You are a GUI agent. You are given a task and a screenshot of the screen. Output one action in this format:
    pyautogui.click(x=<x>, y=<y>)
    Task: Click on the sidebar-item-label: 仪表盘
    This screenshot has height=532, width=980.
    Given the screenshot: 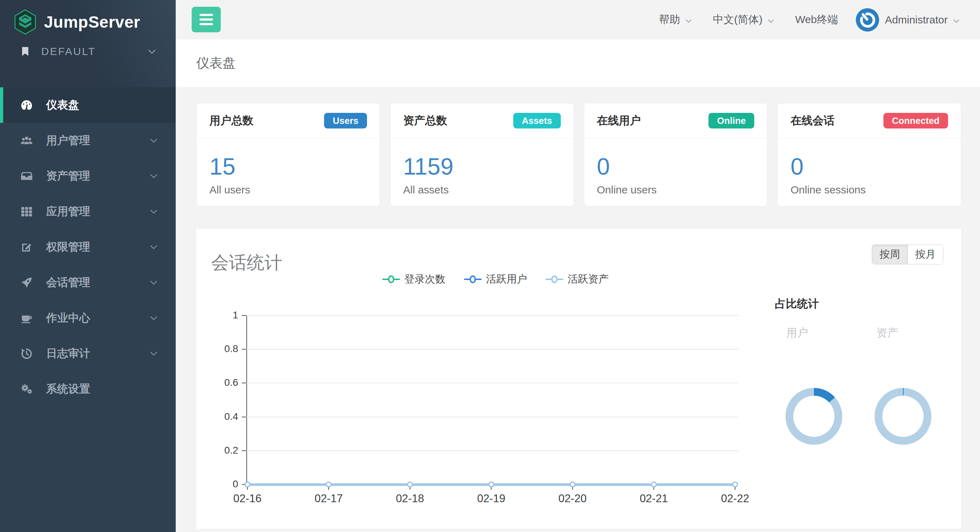 What is the action you would take?
    pyautogui.click(x=62, y=105)
    